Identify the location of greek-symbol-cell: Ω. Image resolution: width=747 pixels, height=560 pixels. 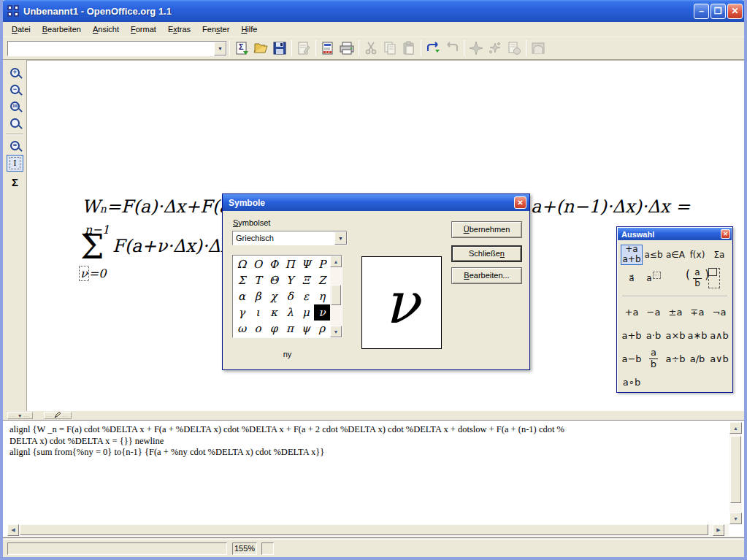
(242, 264).